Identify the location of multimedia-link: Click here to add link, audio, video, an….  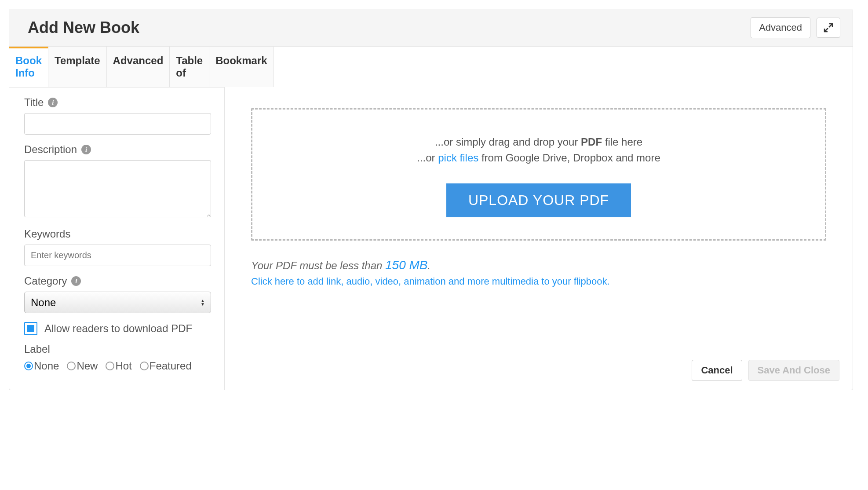
(430, 282).